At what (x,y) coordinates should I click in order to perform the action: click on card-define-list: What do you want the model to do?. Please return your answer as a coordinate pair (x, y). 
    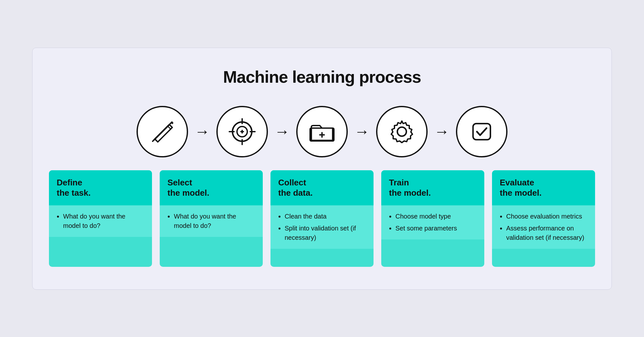
    Looking at the image, I should click on (100, 221).